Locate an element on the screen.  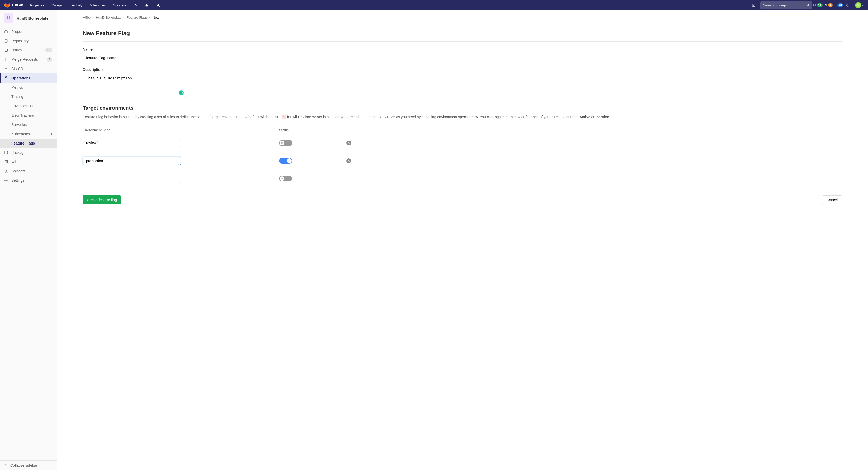
sidebar-item-environments: Environments is located at coordinates (28, 106).